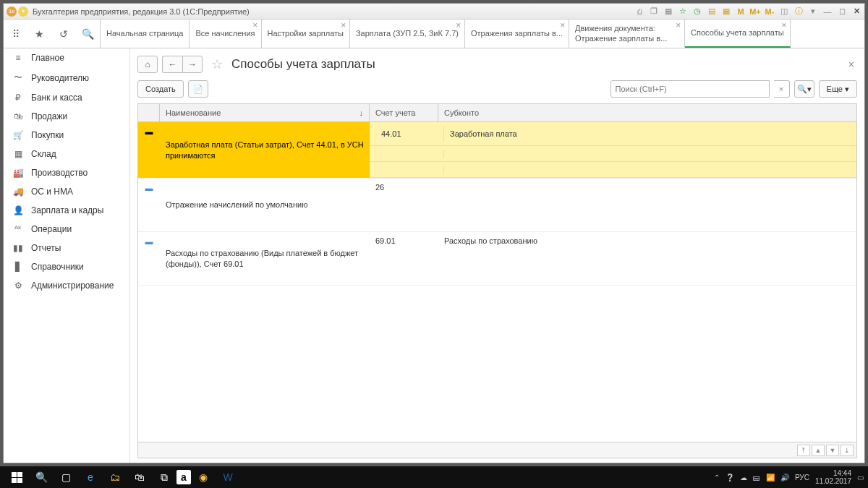  I want to click on store-icon: 🛍, so click(140, 477).